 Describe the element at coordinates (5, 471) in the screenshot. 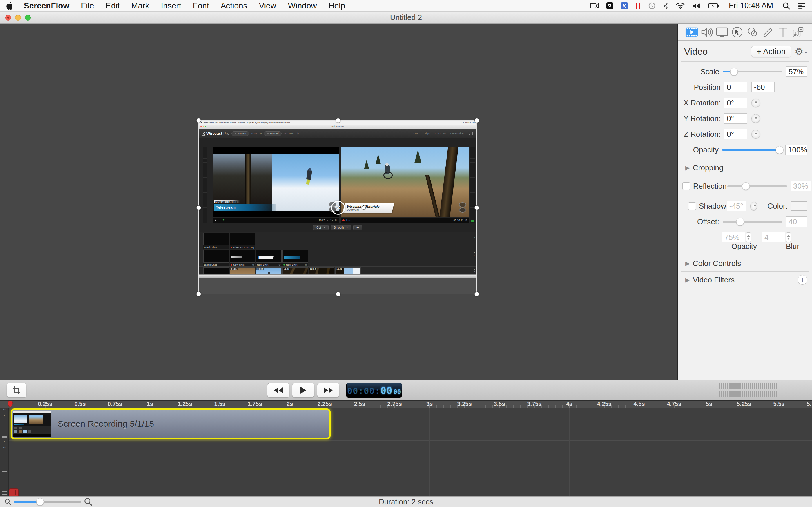

I see `track2-options-icon` at that location.